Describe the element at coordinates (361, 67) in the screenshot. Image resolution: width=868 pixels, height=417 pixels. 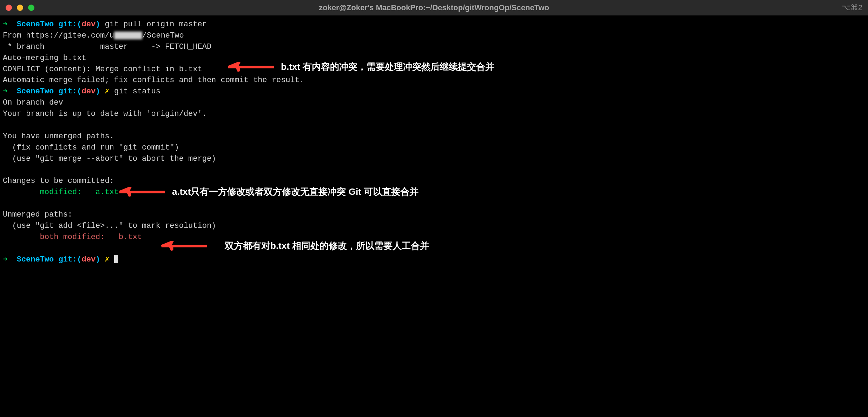
I see `annotation-1: b.txt 有内容的冲突，需要处理冲突然后继续提交合并` at that location.